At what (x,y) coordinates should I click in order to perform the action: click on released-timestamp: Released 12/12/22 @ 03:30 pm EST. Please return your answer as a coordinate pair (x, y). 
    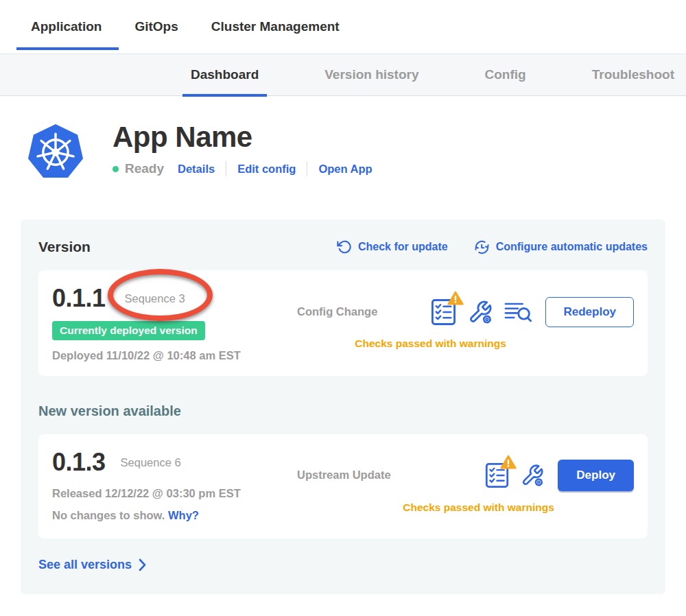
    Looking at the image, I should click on (170, 494).